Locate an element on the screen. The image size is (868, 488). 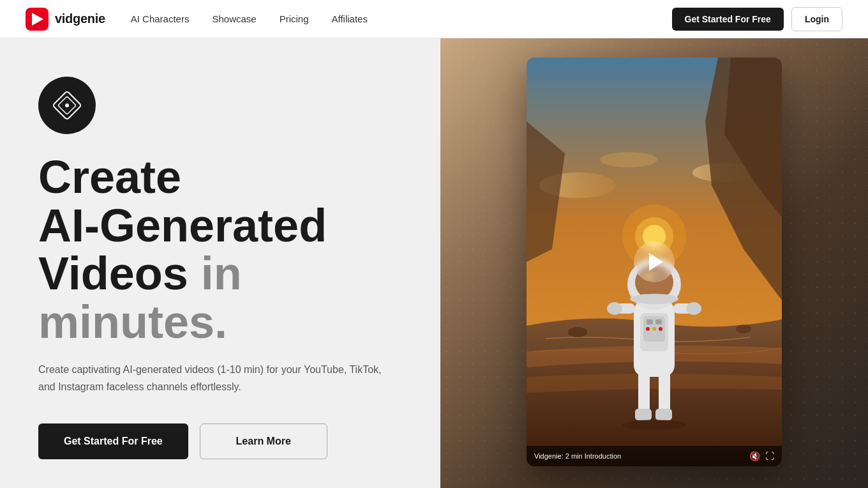
fullscreen-icon: ⛶ is located at coordinates (770, 456).